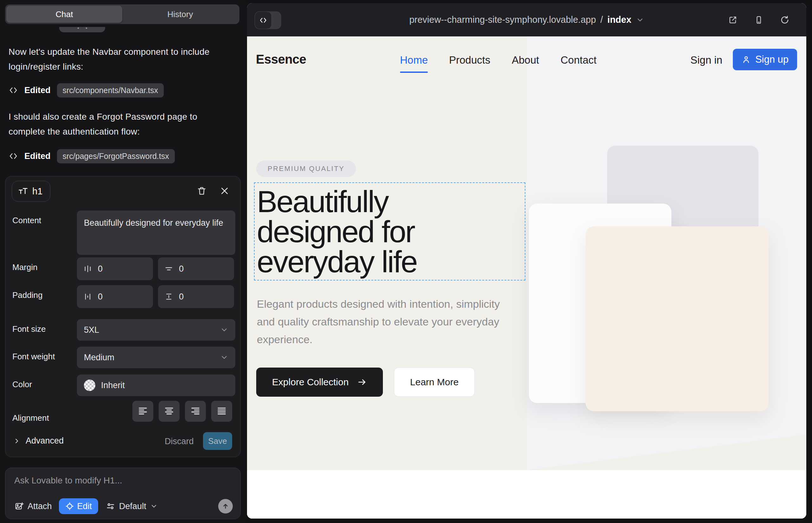  What do you see at coordinates (384, 322) in the screenshot?
I see `hero-description: Elegant products designed with intention…` at bounding box center [384, 322].